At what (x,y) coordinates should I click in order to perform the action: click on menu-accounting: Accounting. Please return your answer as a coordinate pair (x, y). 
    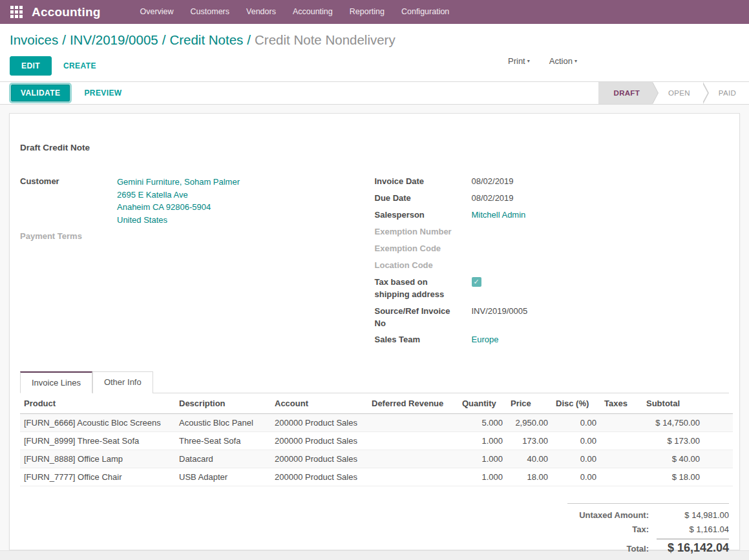
    Looking at the image, I should click on (313, 12).